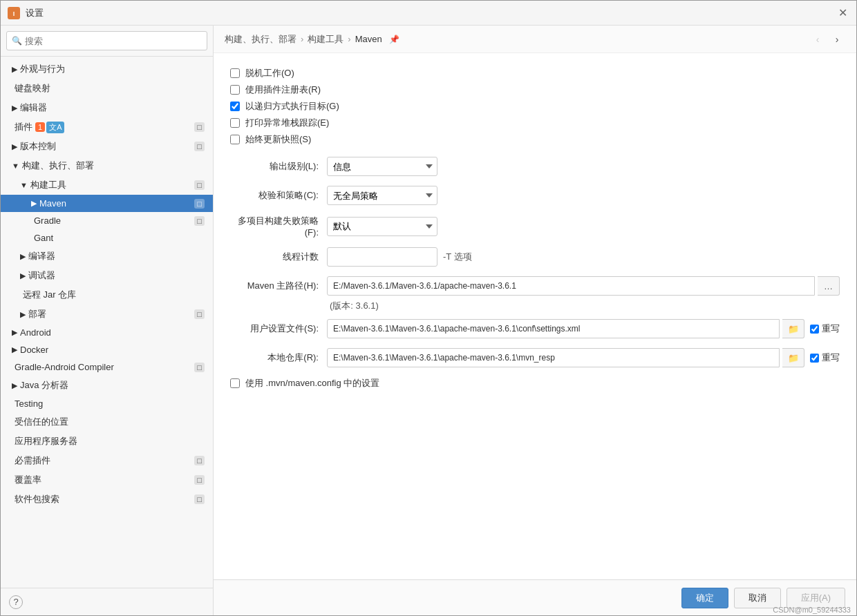  I want to click on sidebar-item-compiler: ▶ 编译器, so click(106, 256).